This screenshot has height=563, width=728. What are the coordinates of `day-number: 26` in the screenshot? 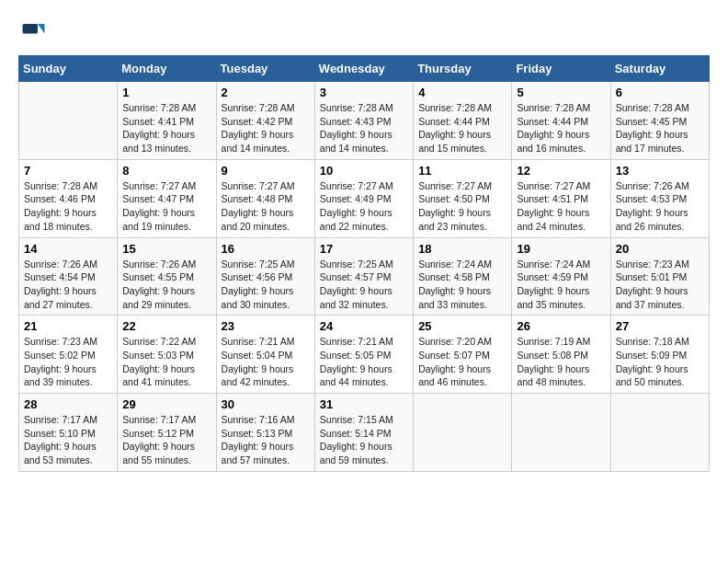 It's located at (561, 326).